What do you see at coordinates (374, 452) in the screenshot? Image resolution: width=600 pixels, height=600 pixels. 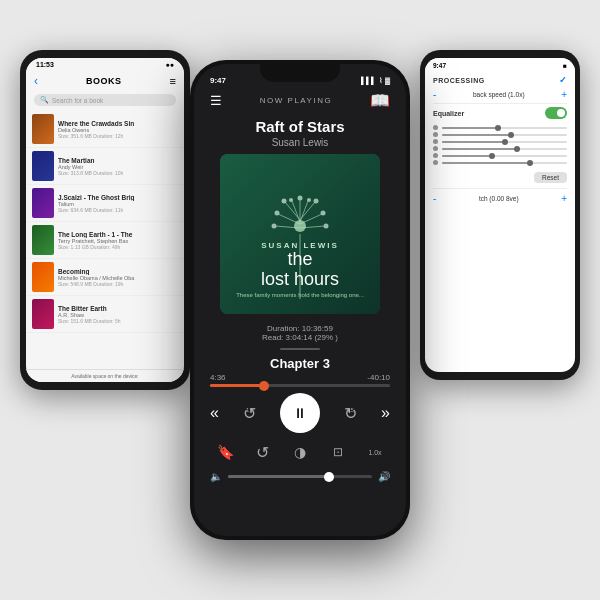 I see `speed-value: 1.0x` at bounding box center [374, 452].